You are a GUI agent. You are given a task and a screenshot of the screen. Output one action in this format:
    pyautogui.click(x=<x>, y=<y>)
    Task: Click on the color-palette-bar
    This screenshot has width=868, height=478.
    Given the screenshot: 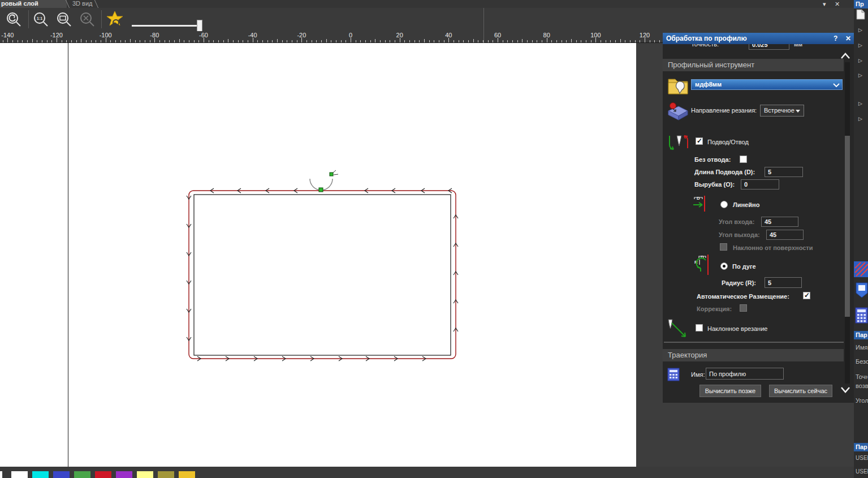 What is the action you would take?
    pyautogui.click(x=434, y=472)
    